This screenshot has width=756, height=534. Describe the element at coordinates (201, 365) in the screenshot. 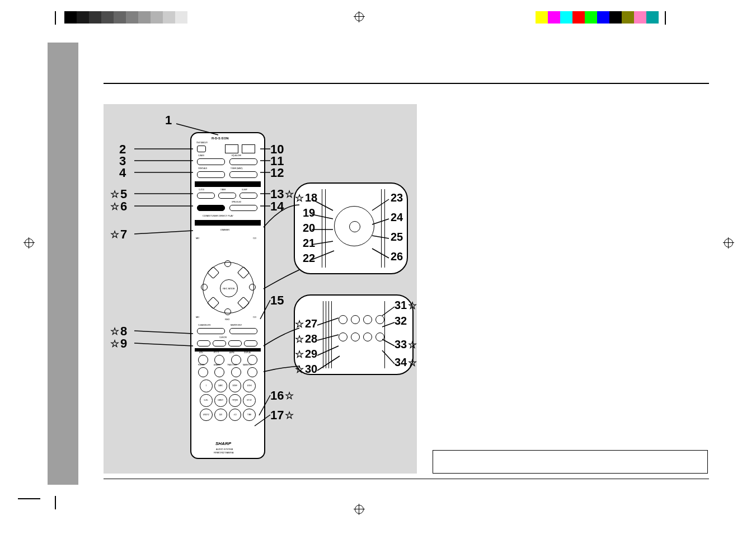

I see `lbl-pmode: P.MODE` at that location.